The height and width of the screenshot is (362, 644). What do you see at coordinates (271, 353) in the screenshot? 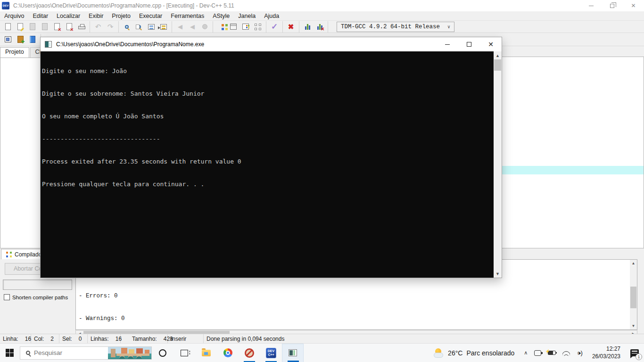
I see `devcpp-taskbar-button: DEVC++` at bounding box center [271, 353].